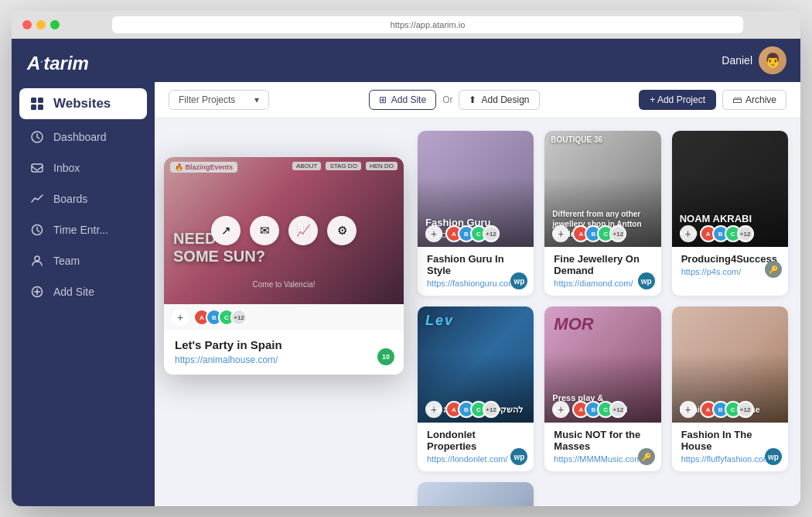 This screenshot has height=517, width=812. I want to click on card-title: Fashion Guru In Style, so click(476, 265).